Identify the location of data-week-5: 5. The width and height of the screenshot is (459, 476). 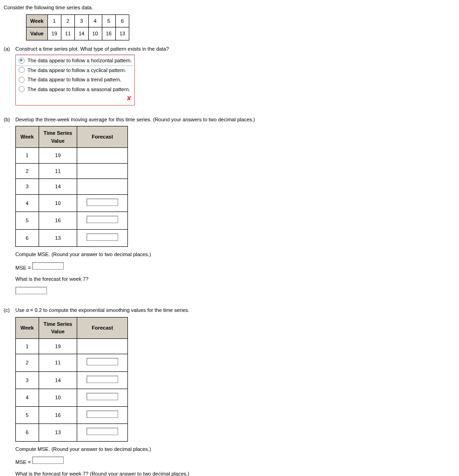
(109, 21).